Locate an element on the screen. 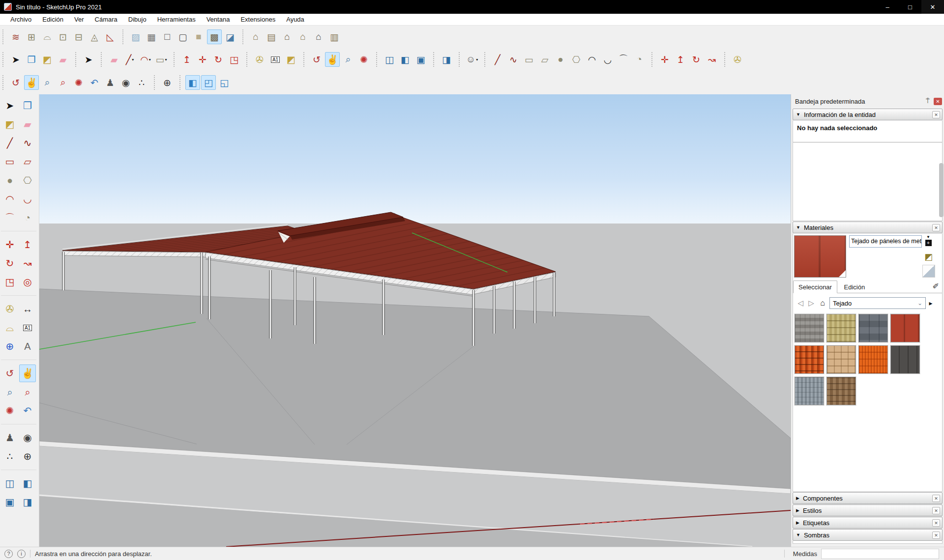 This screenshot has width=944, height=560. display-section-planes: ▣ is located at coordinates (421, 59).